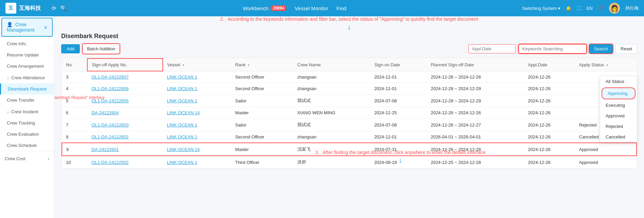 The height and width of the screenshot is (218, 644). Describe the element at coordinates (619, 109) in the screenshot. I see `apply-status-dropdown: All Status Approving Executing Approved …` at that location.